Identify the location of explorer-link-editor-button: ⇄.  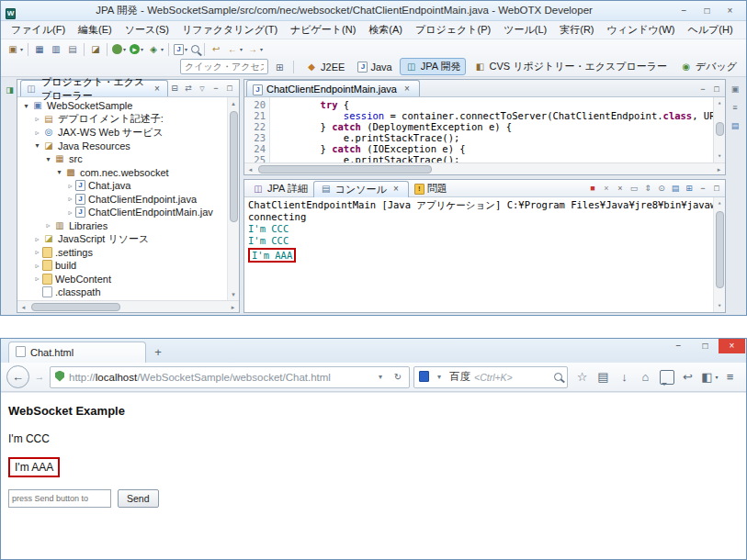
(188, 88).